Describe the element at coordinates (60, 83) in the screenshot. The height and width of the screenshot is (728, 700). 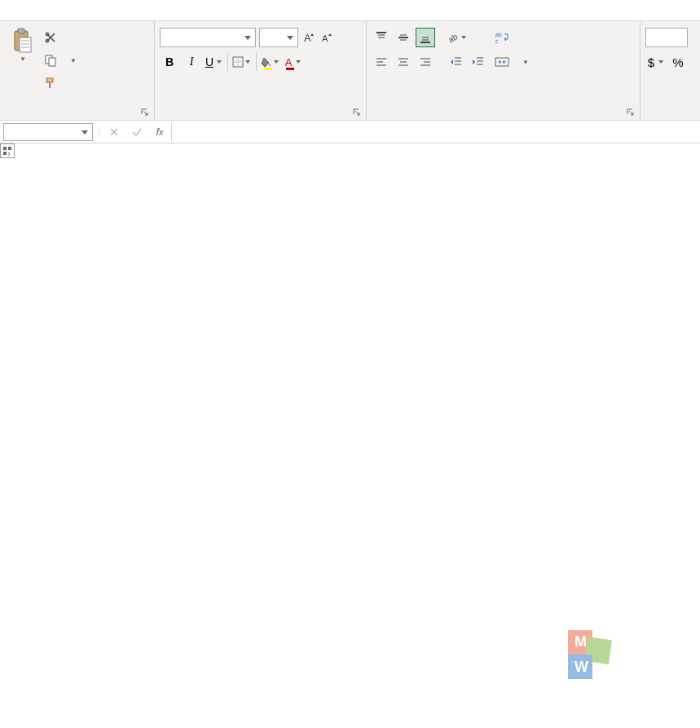
I see `format-painter-button` at that location.